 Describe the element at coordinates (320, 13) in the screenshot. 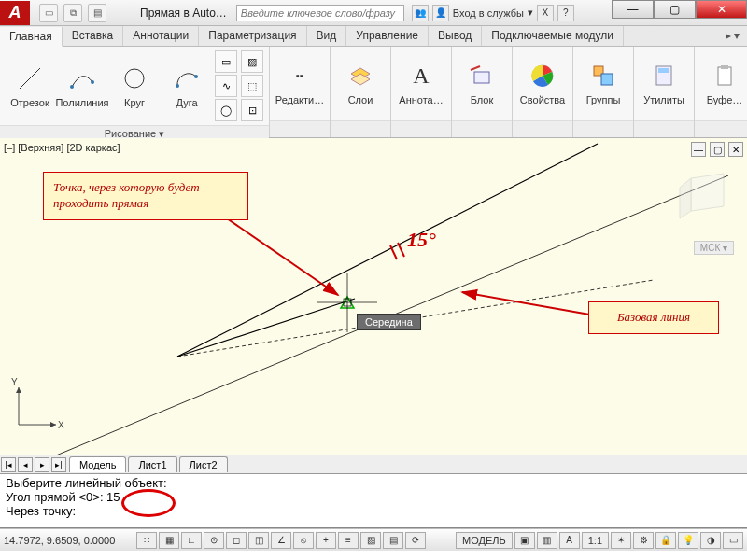

I see `search-input` at that location.